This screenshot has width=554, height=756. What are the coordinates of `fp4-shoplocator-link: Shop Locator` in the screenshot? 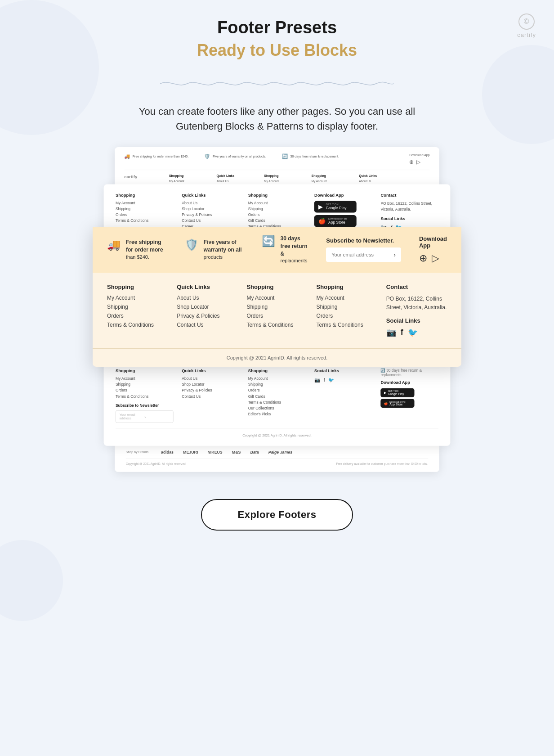 It's located at (210, 384).